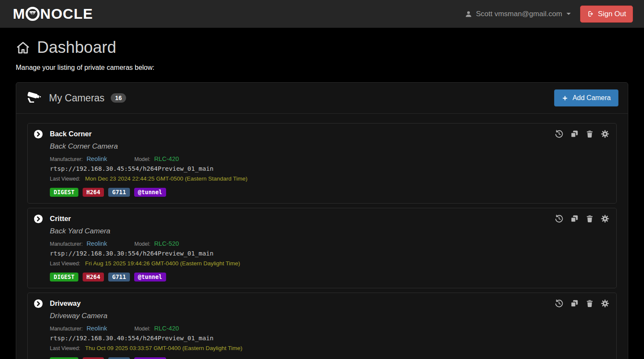 The image size is (644, 359). What do you see at coordinates (469, 14) in the screenshot?
I see `user-icon` at bounding box center [469, 14].